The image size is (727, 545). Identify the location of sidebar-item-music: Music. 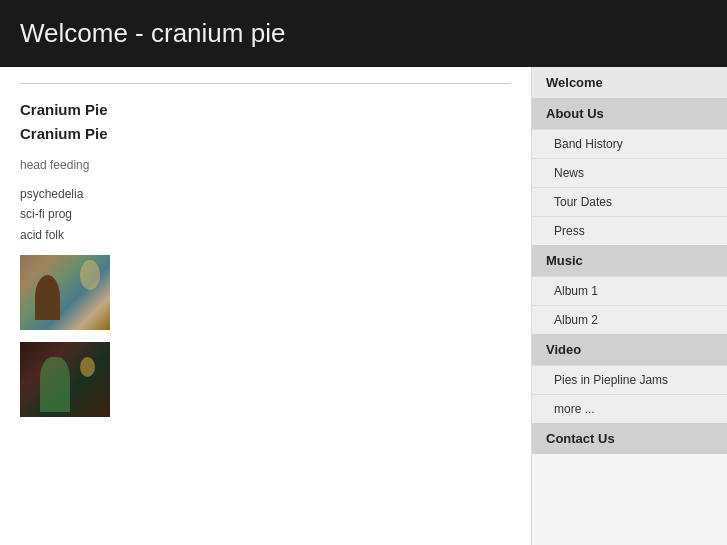
(630, 260).